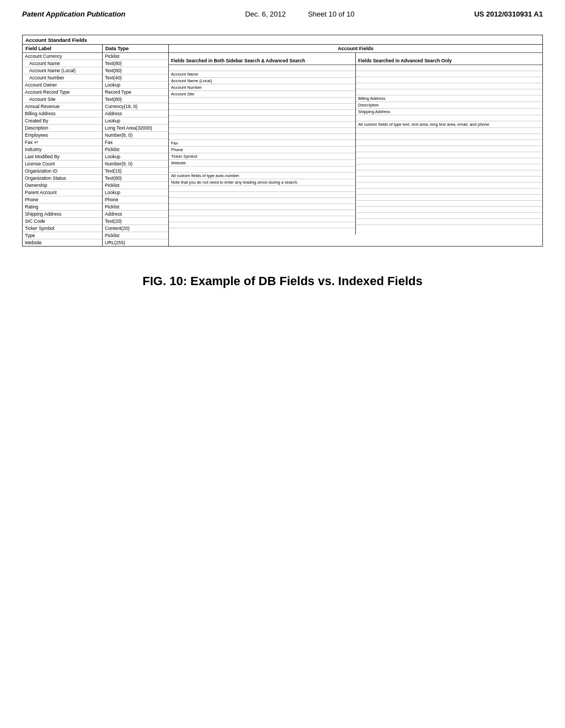  I want to click on table-row: Type, so click(62, 236).